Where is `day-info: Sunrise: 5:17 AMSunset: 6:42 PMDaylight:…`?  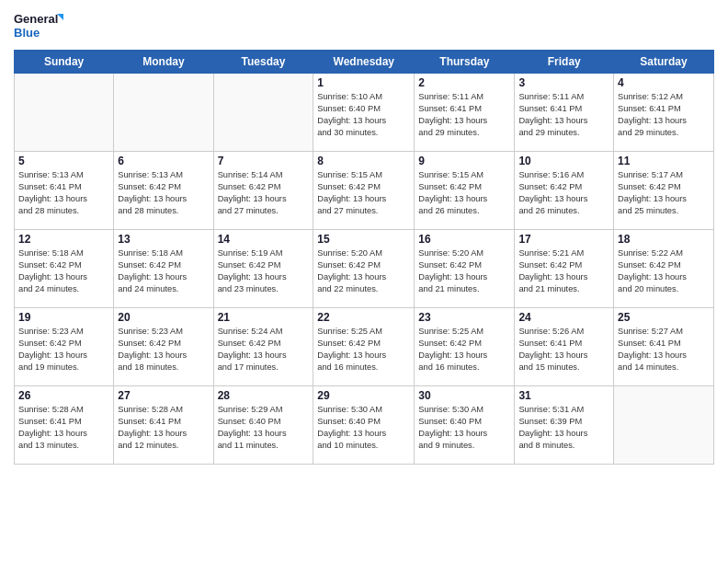 day-info: Sunrise: 5:17 AMSunset: 6:42 PMDaylight:… is located at coordinates (664, 193).